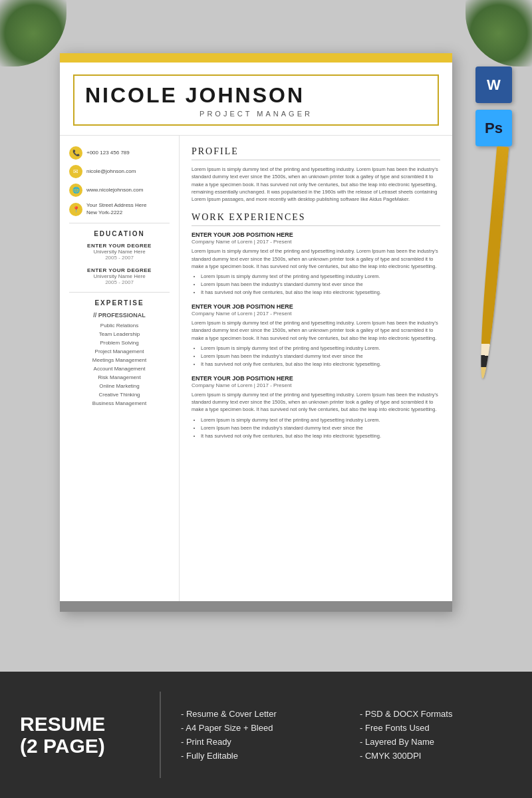 This screenshot has height=798, width=532. What do you see at coordinates (316, 235) in the screenshot?
I see `job-position-1: ENTER YOUR JOB POSITION HERE` at bounding box center [316, 235].